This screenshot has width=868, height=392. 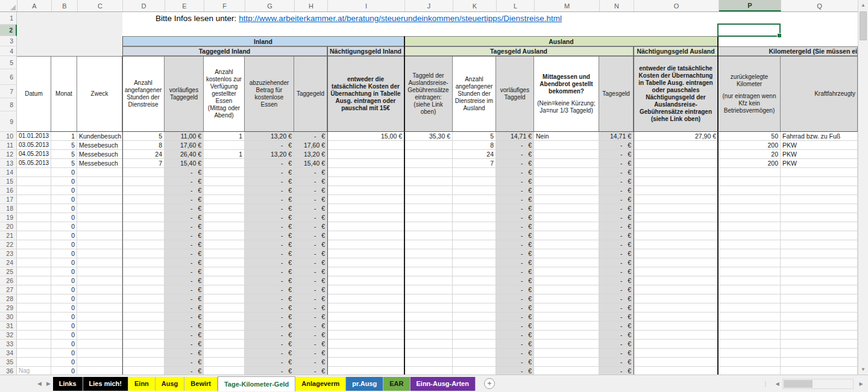 What do you see at coordinates (144, 6) in the screenshot?
I see `column-header-D: D` at bounding box center [144, 6].